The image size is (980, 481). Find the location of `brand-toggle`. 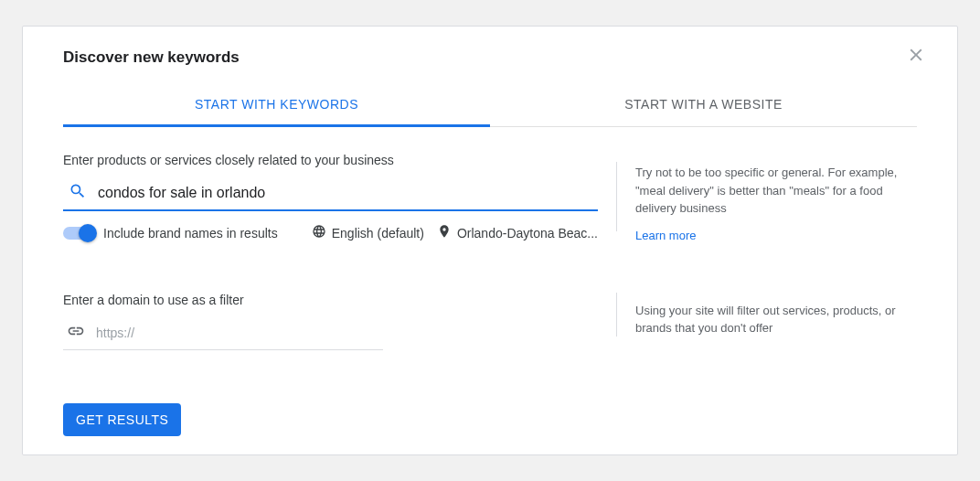

brand-toggle is located at coordinates (79, 233).